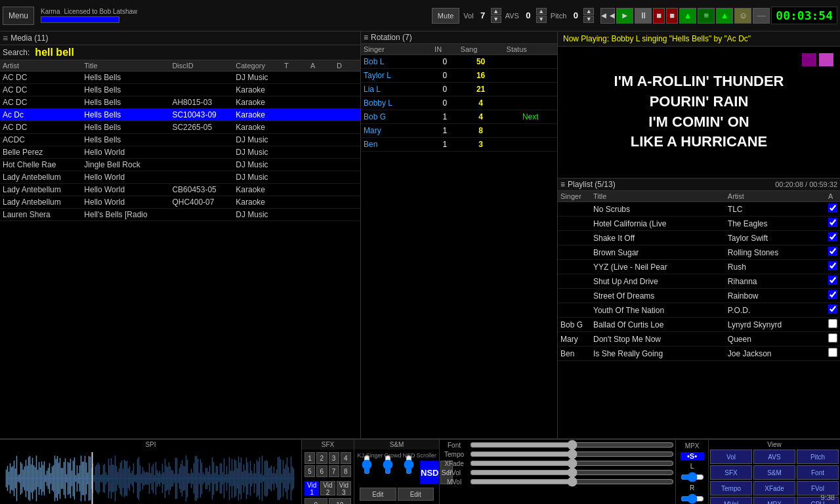  I want to click on rotation-row: Lia L 0 21, so click(459, 89).